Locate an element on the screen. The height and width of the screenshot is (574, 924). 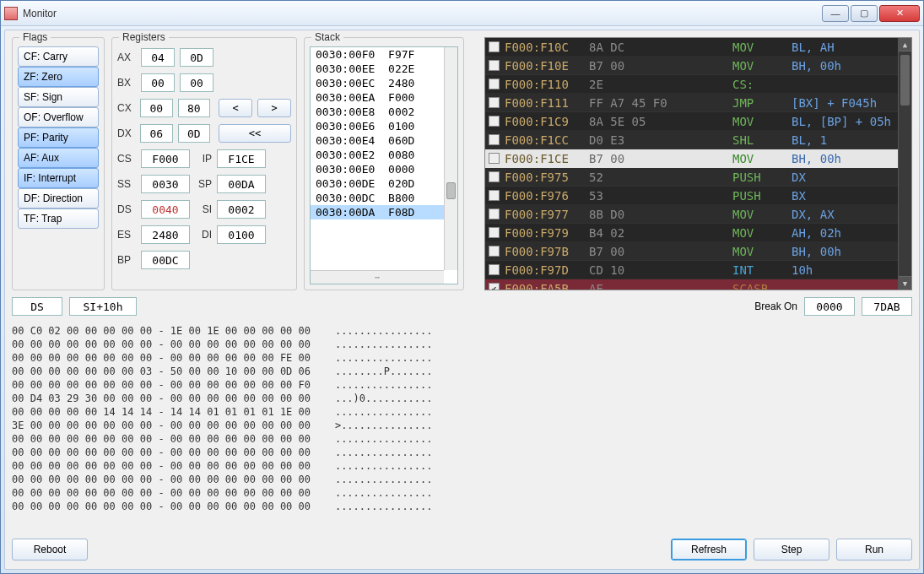
cs-value: F000 is located at coordinates (165, 159).